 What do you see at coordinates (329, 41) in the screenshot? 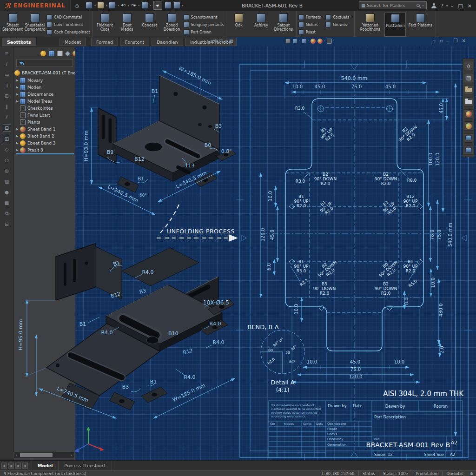
I see `screen-settings-icon` at bounding box center [329, 41].